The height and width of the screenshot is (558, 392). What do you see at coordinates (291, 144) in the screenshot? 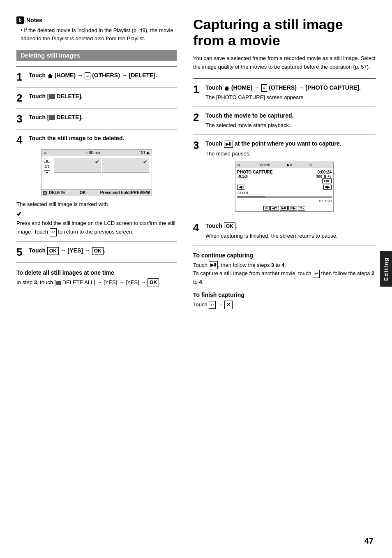
I see `right-step-title-3: Touch ▶II at the point where you want to…` at bounding box center [291, 144].